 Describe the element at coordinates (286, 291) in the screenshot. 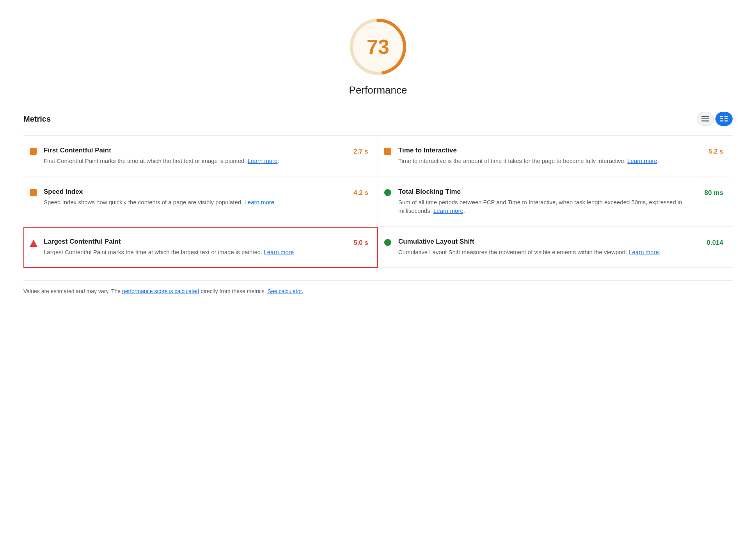

I see `see-calculator-link: See calculator.` at that location.